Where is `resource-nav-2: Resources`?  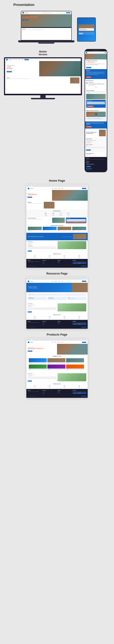
resource-nav-2: Resources is located at coordinates (56, 281).